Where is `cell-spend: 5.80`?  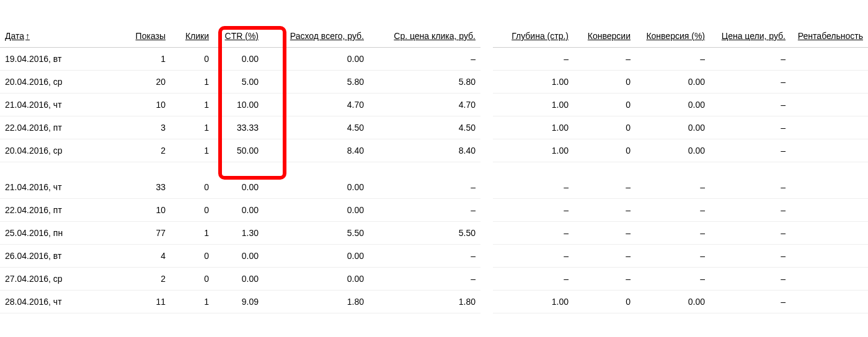 cell-spend: 5.80 is located at coordinates (316, 82).